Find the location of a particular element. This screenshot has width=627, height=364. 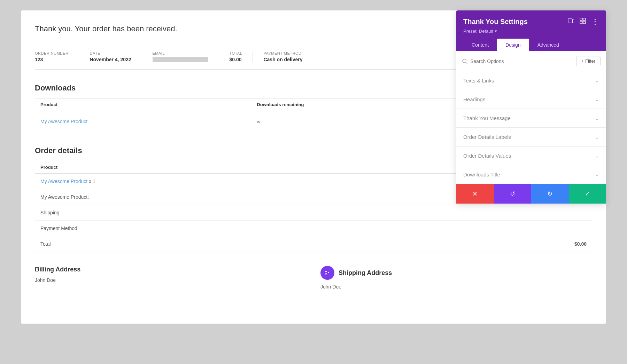

search-icon is located at coordinates (465, 61).